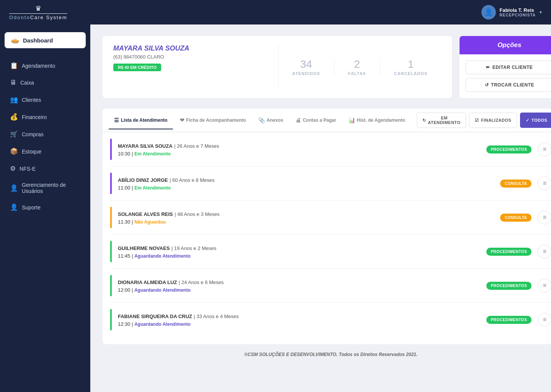 Image resolution: width=551 pixels, height=392 pixels. Describe the element at coordinates (28, 169) in the screenshot. I see `sidebar-item-label: NFS-E` at that location.